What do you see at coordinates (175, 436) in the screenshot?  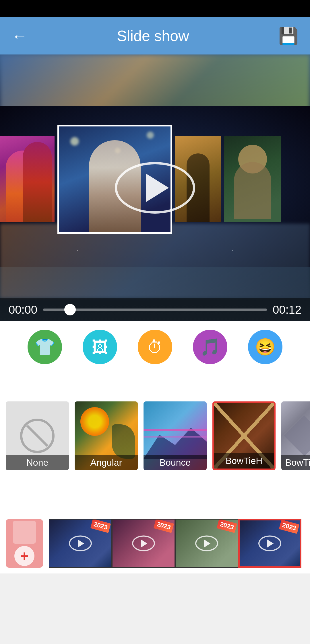 I see `transition-bounce: Bounce` at bounding box center [175, 436].